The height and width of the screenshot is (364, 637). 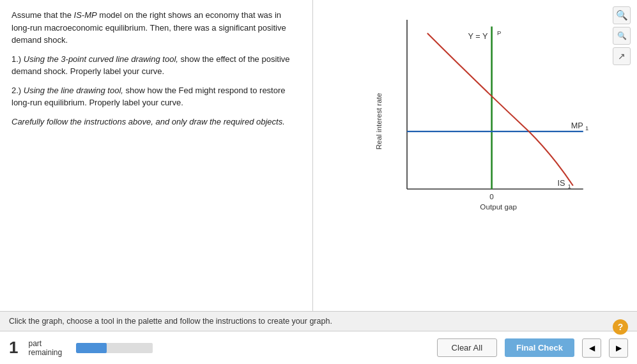 I want to click on part-number: 1, so click(x=13, y=347).